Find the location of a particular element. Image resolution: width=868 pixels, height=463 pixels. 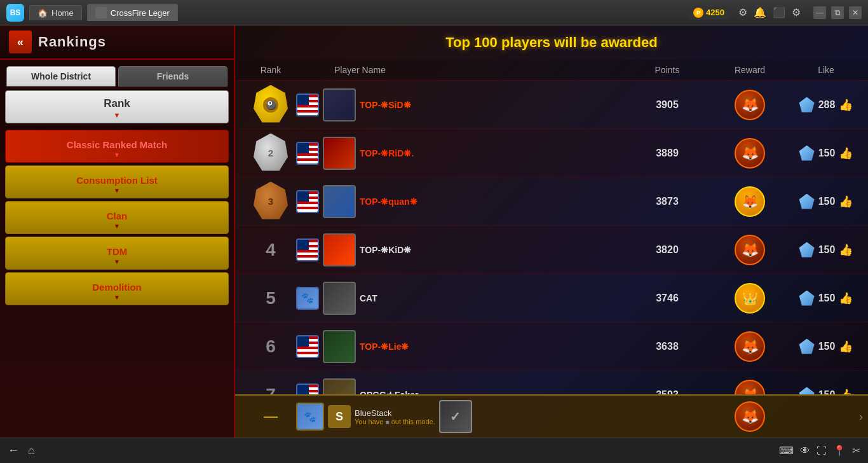

taskbar-home-icon: ⌂ is located at coordinates (32, 450).